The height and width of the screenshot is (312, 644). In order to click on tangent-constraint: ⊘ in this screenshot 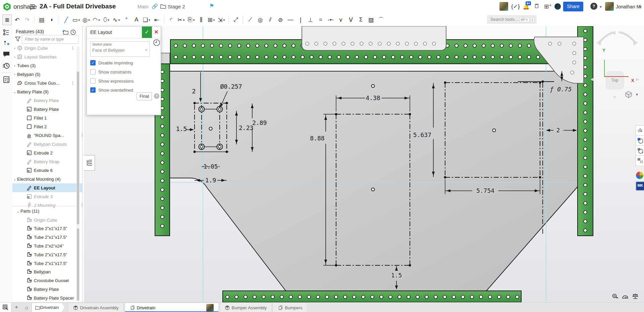, I will do `click(280, 20)`.